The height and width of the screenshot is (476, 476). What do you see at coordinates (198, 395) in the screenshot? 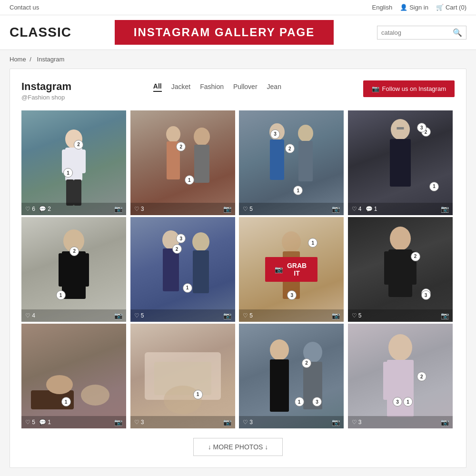
I see `badge-10-1: 1` at bounding box center [198, 395].